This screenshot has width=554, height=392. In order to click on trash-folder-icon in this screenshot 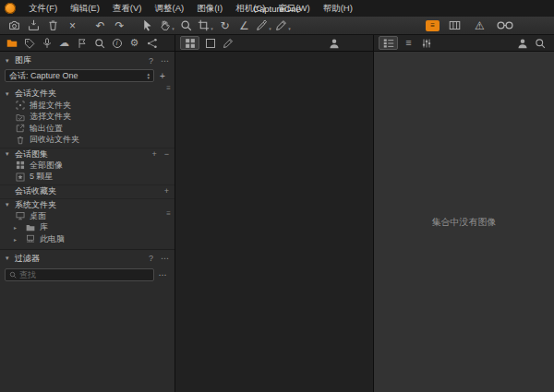, I will do `click(20, 140)`.